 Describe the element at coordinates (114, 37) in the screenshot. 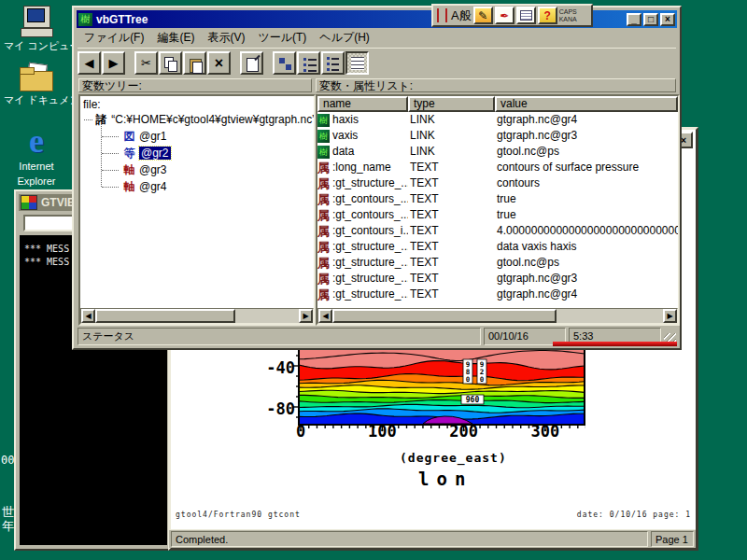

I see `menu-item: ファイル(F)` at that location.